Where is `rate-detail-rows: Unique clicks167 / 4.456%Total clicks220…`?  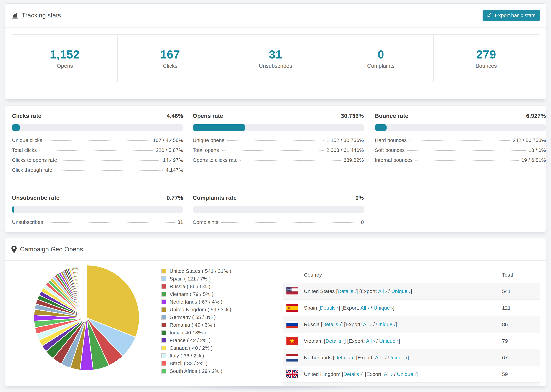 rate-detail-rows: Unique clicks167 / 4.456%Total clicks220… is located at coordinates (98, 157).